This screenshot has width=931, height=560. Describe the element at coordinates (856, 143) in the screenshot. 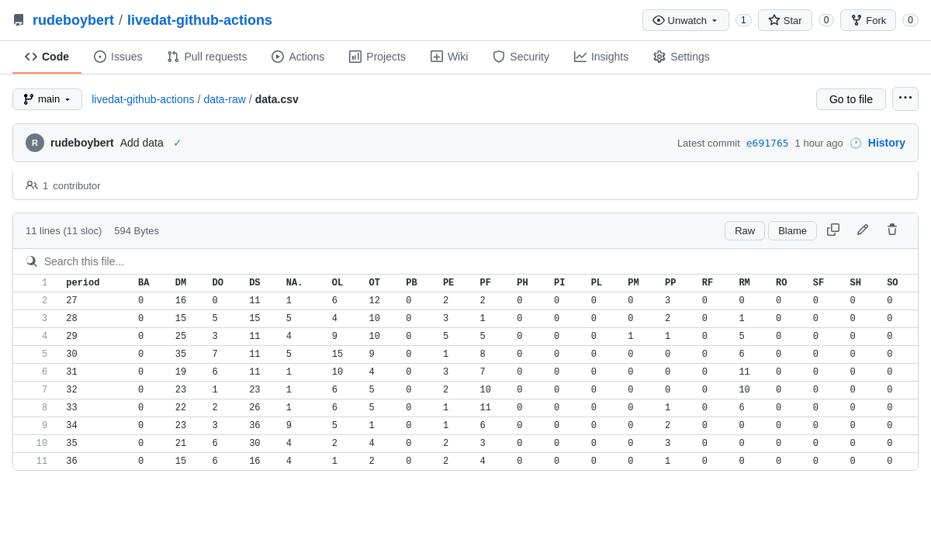

I see `history-clock-icon: 🕐` at that location.